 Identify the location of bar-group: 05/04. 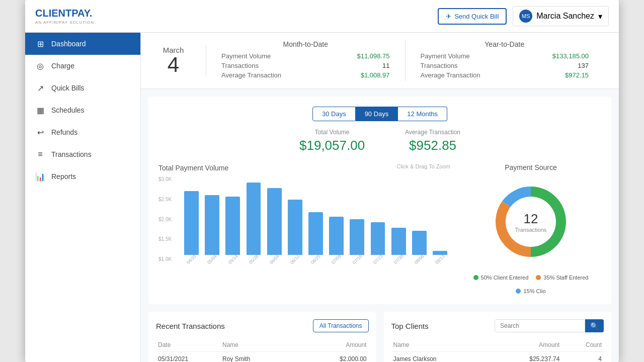
(212, 228).